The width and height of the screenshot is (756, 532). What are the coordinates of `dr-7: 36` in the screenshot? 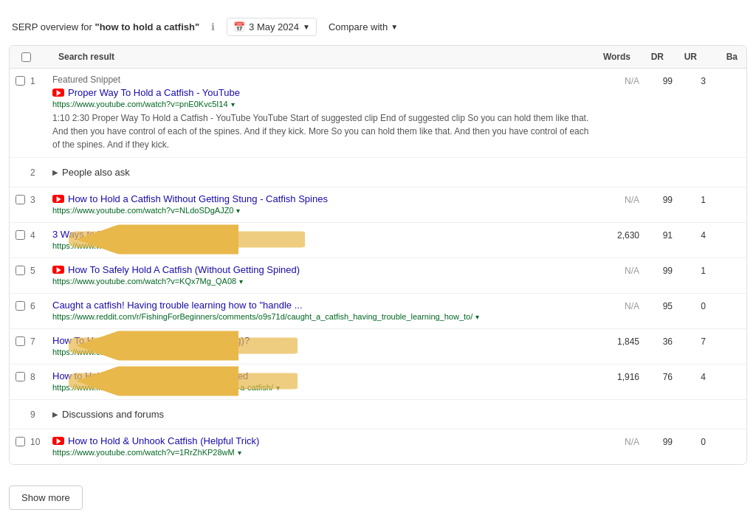 It's located at (663, 342).